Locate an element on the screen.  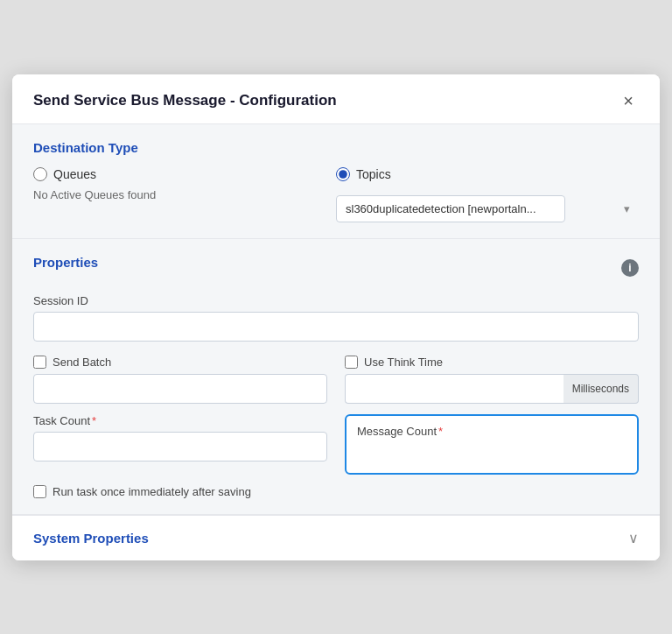
topics-col: Topics sl360duplicatedetection [newporta… is located at coordinates (487, 194).